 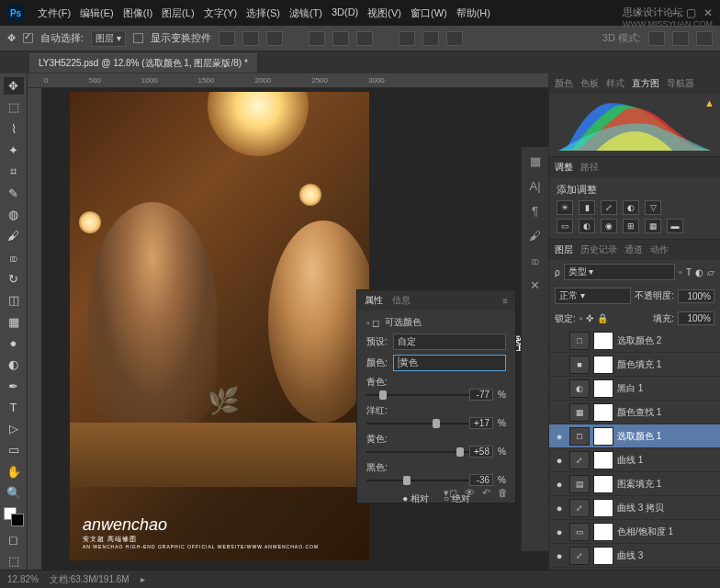 I want to click on layer-row: ●▭色相/饱和度 1, so click(x=635, y=532).